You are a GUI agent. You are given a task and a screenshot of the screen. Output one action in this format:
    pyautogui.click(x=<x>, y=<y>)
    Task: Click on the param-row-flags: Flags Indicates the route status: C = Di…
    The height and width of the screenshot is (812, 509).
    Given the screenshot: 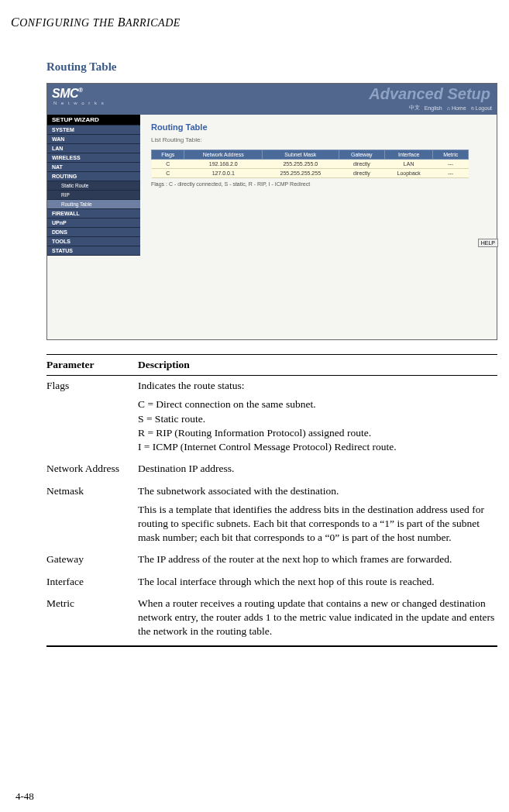 What is the action you would take?
    pyautogui.click(x=272, y=417)
    